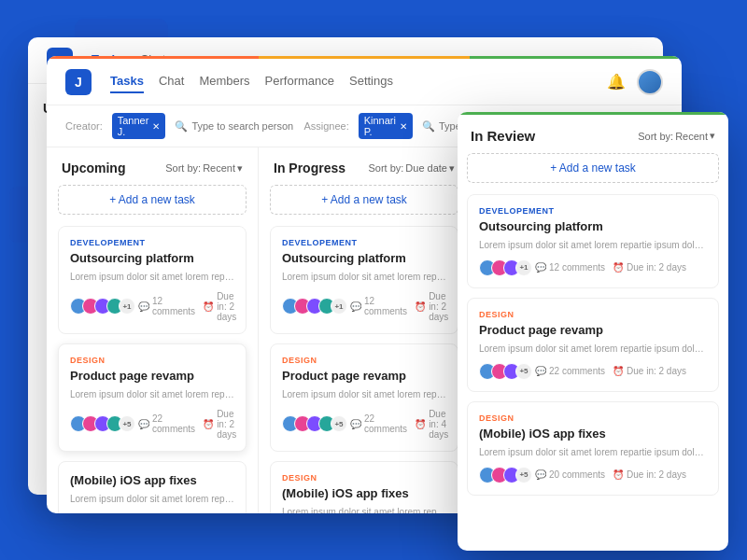  Describe the element at coordinates (364, 200) in the screenshot. I see `inprogress-add-task: + Add a new task` at that location.